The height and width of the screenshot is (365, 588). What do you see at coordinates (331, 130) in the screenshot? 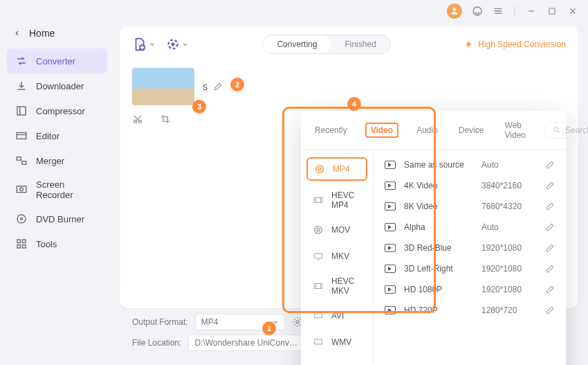
I see `tab-recently: Recently` at bounding box center [331, 130].